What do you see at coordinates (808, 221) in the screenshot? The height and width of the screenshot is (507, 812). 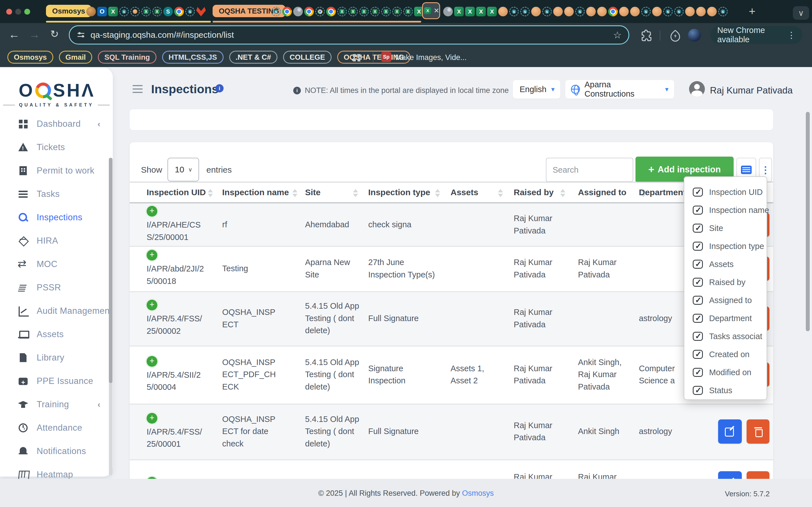 I see `page-scrollbar-thumb` at bounding box center [808, 221].